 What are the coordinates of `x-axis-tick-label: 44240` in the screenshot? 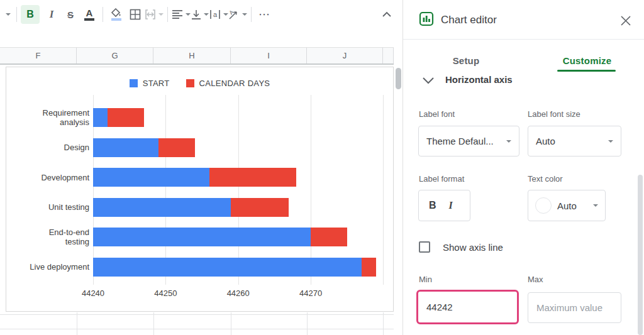 It's located at (93, 293).